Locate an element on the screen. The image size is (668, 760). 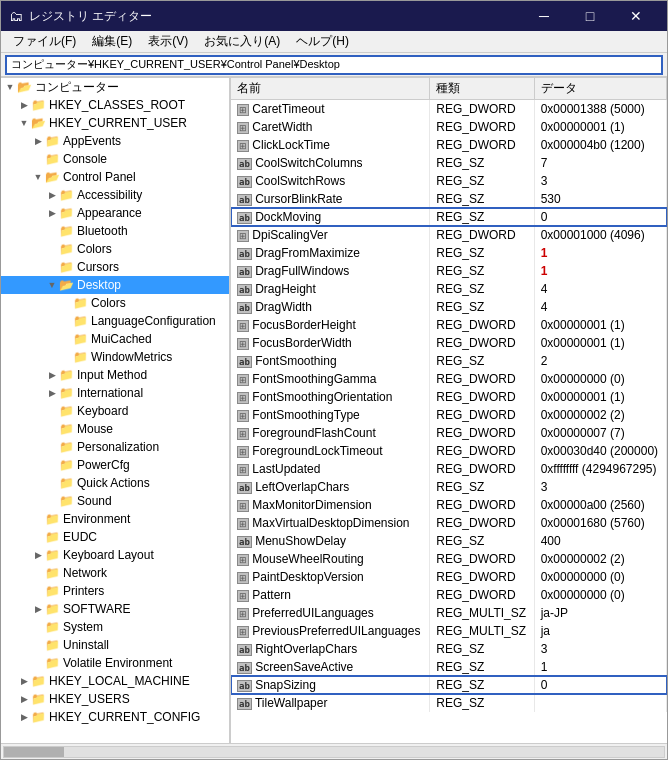
tree-node-appearance: ▶📁Appearance is located at coordinates (115, 213).